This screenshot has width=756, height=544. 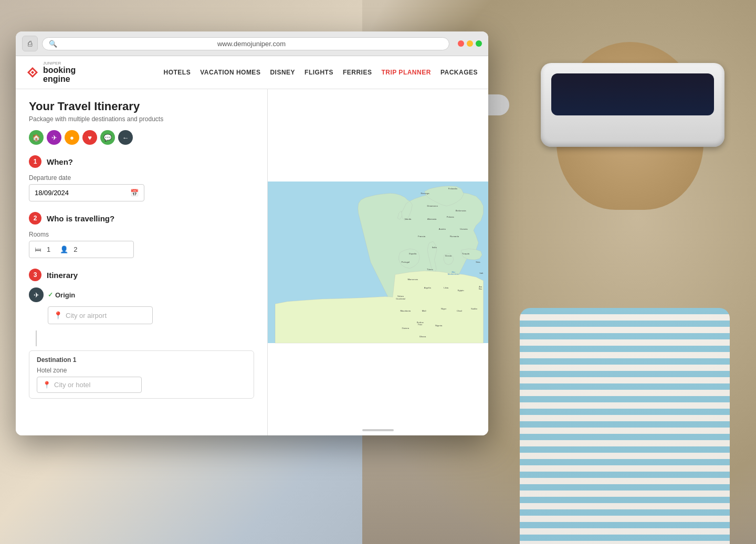 What do you see at coordinates (413, 254) in the screenshot?
I see `map-label-espana: España` at bounding box center [413, 254].